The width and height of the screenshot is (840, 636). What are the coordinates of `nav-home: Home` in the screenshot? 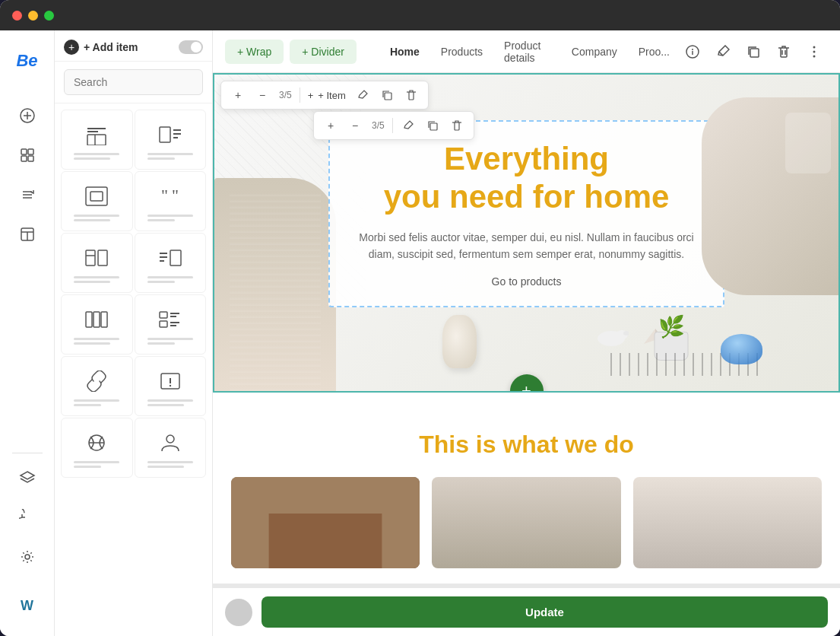 It's located at (404, 52).